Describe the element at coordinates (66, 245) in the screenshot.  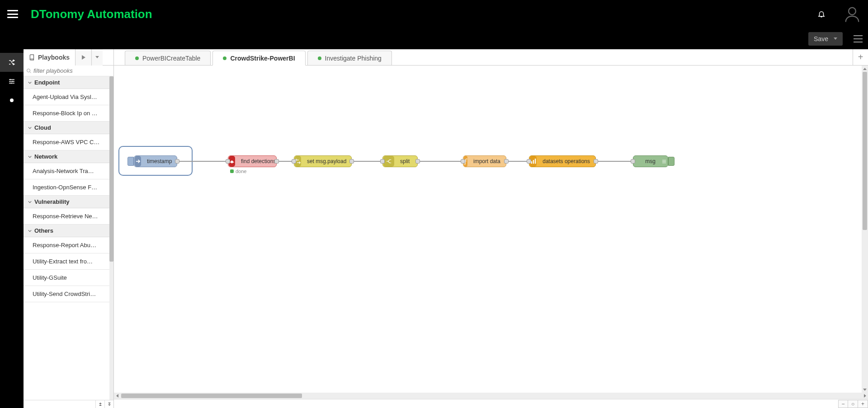
I see `playbook-item: Response-Report Abu…` at that location.